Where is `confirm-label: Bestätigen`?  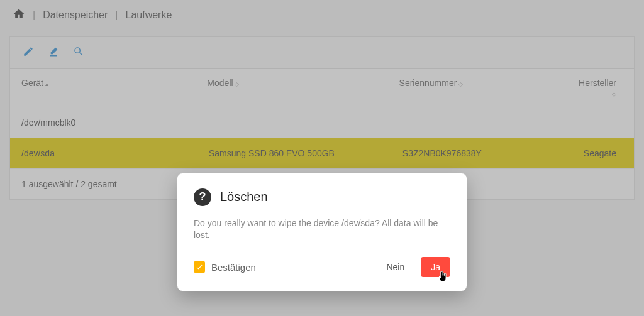 confirm-label: Bestätigen is located at coordinates (234, 268).